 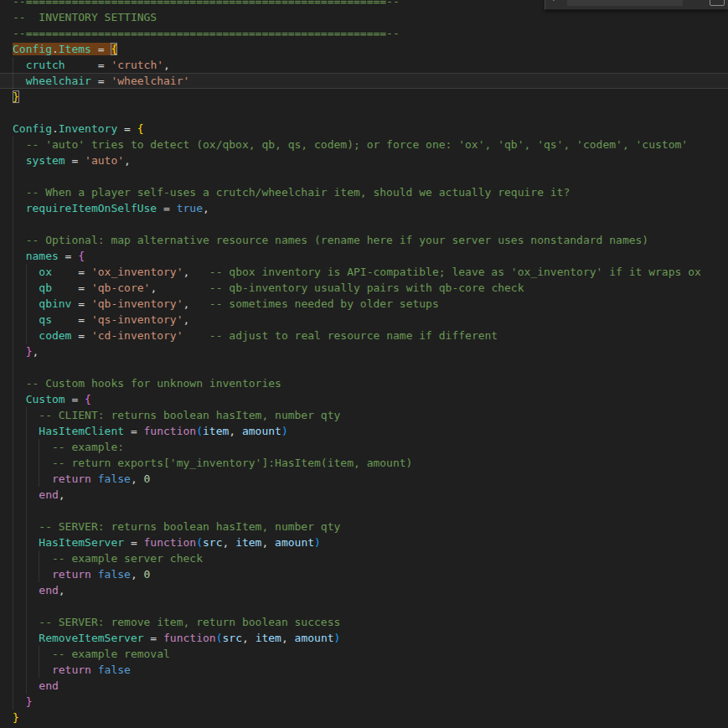 I want to click on find-widget: › Config.Items = {, so click(x=637, y=5).